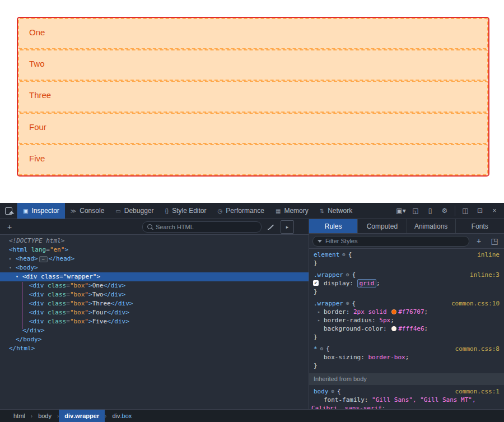 The width and height of the screenshot is (504, 422). I want to click on property-name: box-sizing, so click(342, 358).